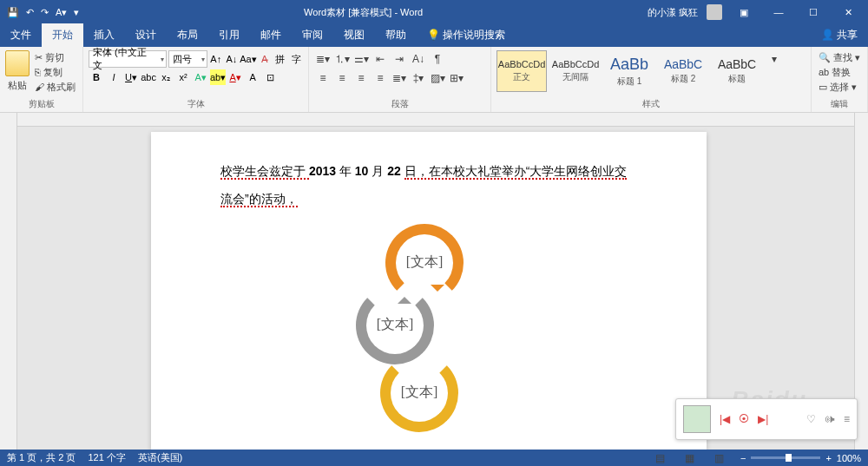 The width and height of the screenshot is (868, 466). I want to click on tell-me: 💡 操作说明搜索, so click(466, 35).